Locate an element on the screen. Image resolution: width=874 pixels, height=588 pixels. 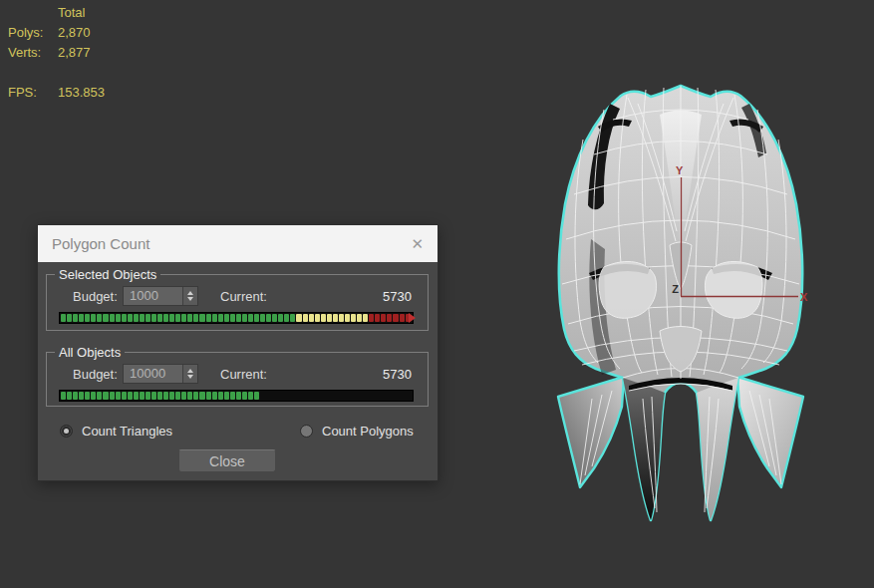
overflow-arrow-icon is located at coordinates (413, 318).